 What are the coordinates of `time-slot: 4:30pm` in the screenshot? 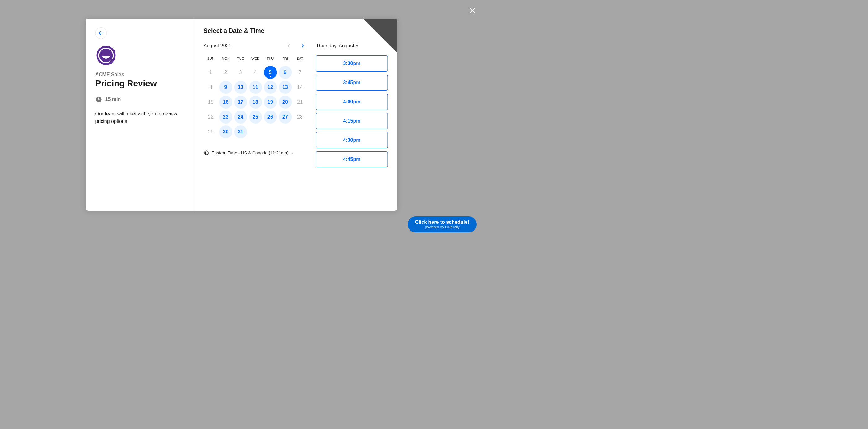 It's located at (352, 140).